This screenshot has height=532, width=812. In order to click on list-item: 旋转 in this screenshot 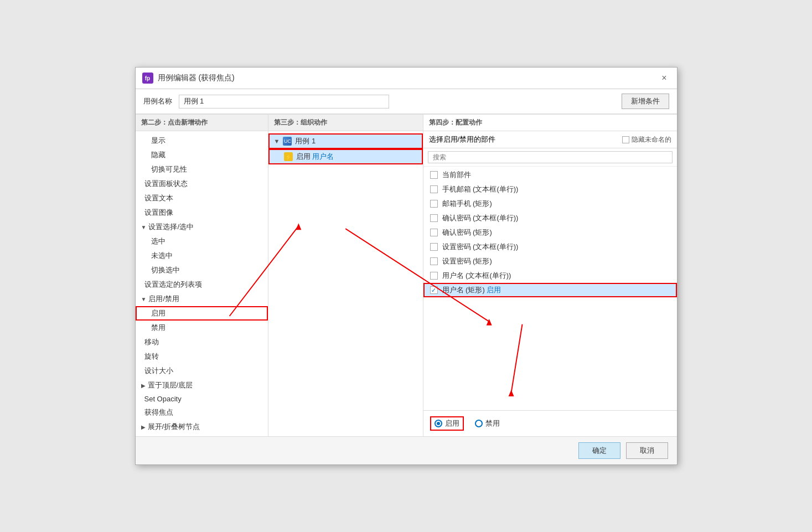, I will do `click(201, 357)`.